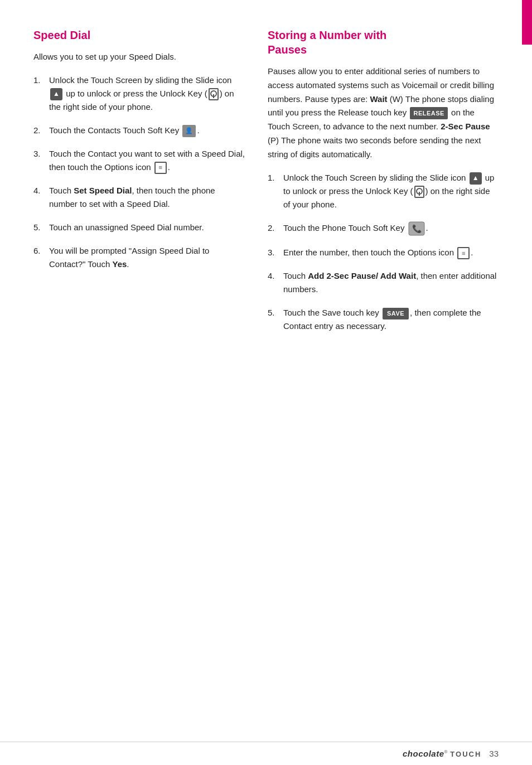  What do you see at coordinates (442, 754) in the screenshot?
I see `brand-name: chocolate® TOUCH` at bounding box center [442, 754].